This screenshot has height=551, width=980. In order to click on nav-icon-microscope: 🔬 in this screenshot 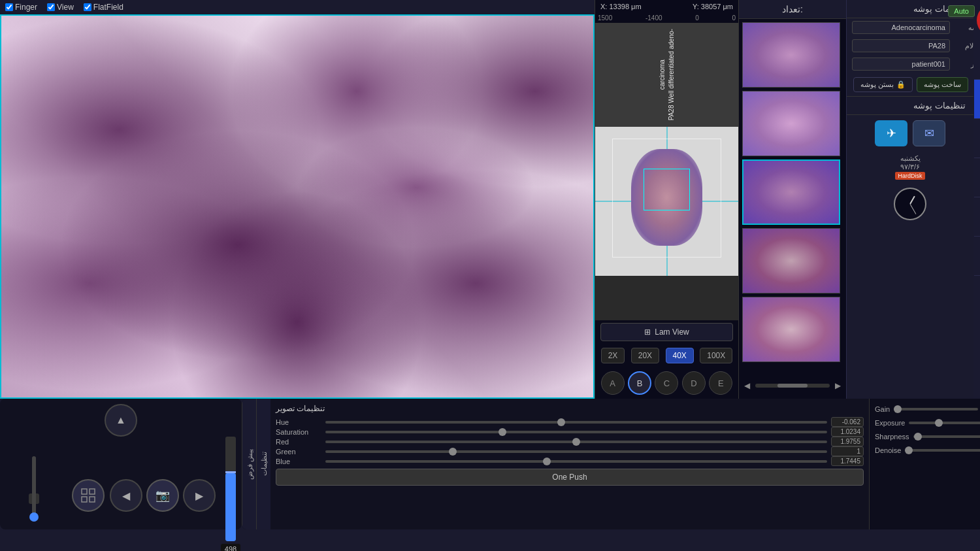, I will do `click(977, 99)`.